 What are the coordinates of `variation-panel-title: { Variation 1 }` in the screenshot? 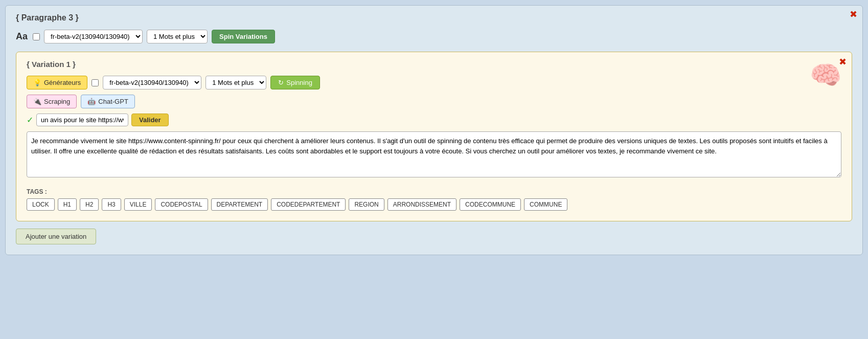 It's located at (434, 64).